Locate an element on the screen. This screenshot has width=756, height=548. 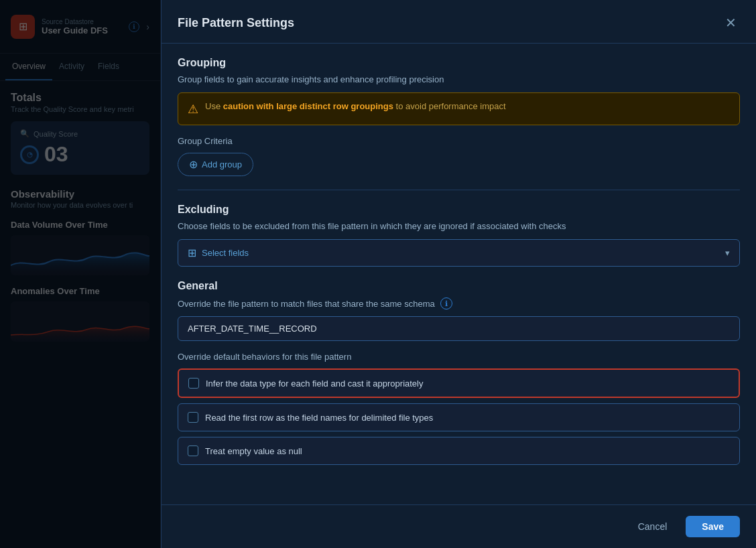
excluding-title: Excluding is located at coordinates (458, 210).